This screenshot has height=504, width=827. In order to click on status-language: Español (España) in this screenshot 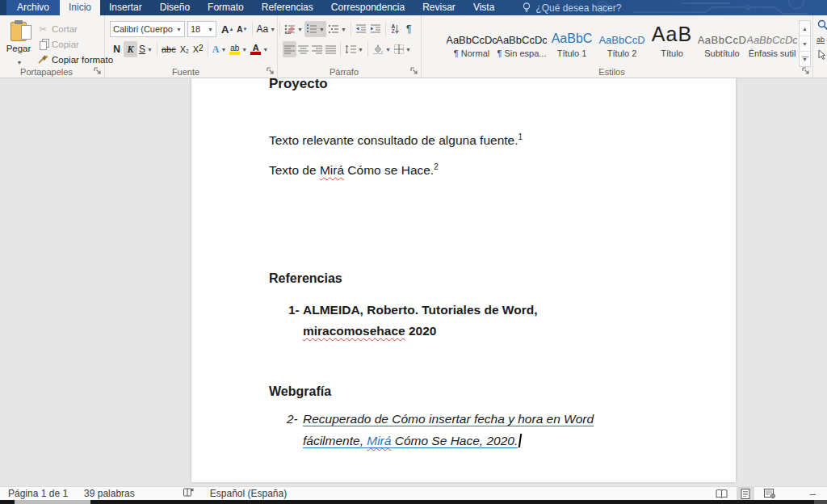, I will do `click(249, 494)`.